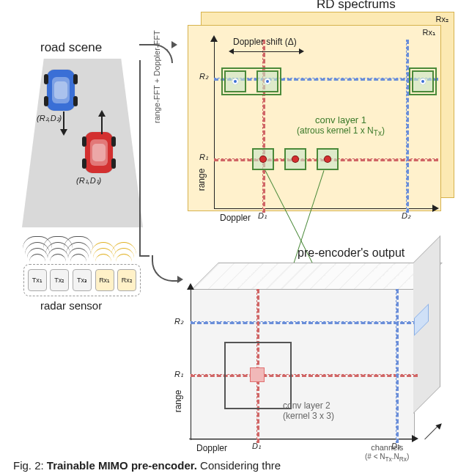 This screenshot has height=476, width=469. I want to click on channels-label: channels (# < NTx.NRx), so click(387, 453).